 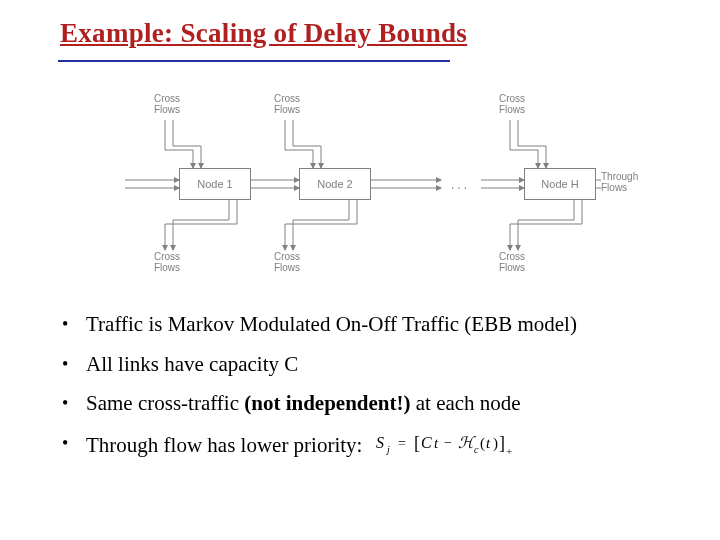 I want to click on bullet-text: Traffic is Markov Modulated On-Off Traff…, so click(x=379, y=325).